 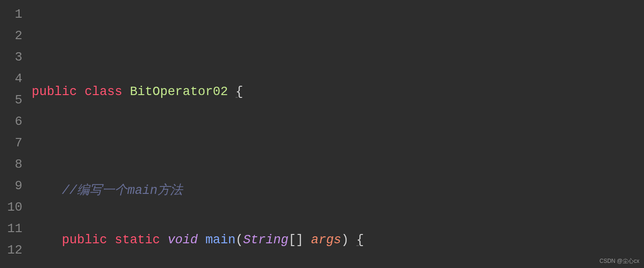 What do you see at coordinates (266, 240) in the screenshot?
I see `type-string: String` at bounding box center [266, 240].